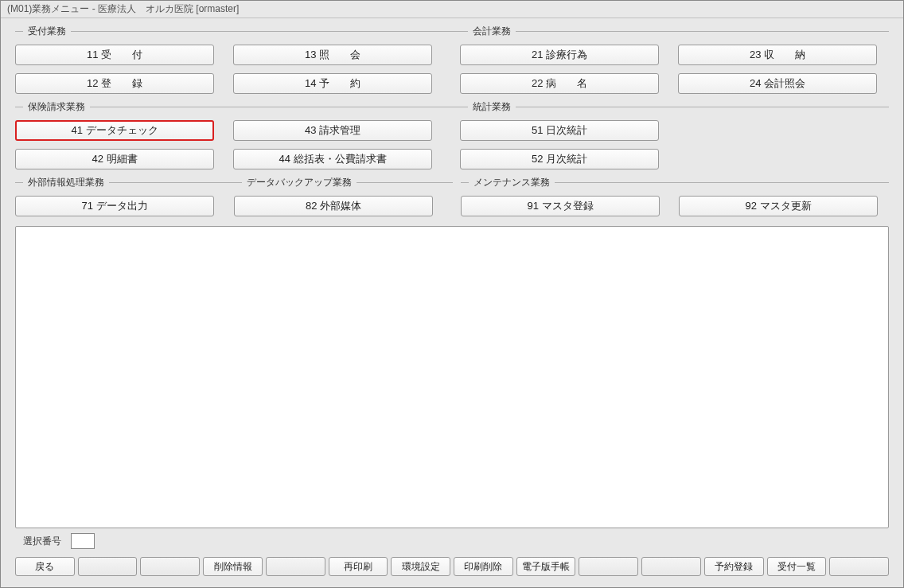  Describe the element at coordinates (115, 84) in the screenshot. I see `btn-12-register: 12 登 録` at that location.